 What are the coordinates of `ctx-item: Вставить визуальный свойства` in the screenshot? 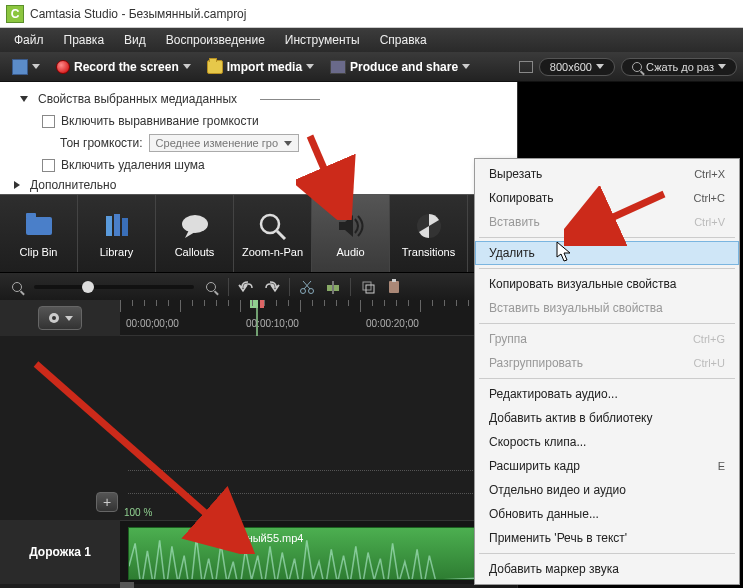 It's located at (607, 308).